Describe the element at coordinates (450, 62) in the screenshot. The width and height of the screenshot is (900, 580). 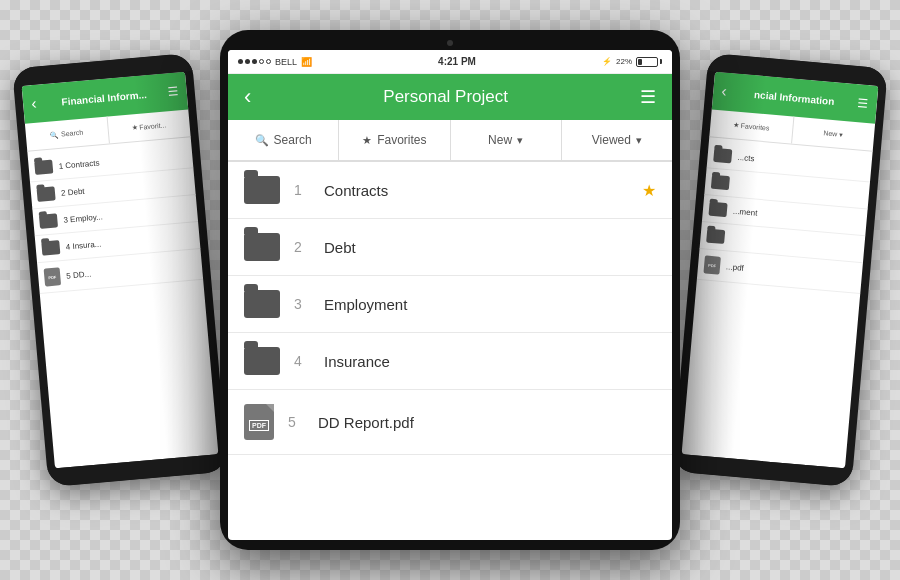
I see `status-bar: BELL 📶 4:21 PM ⚡ 22%` at that location.